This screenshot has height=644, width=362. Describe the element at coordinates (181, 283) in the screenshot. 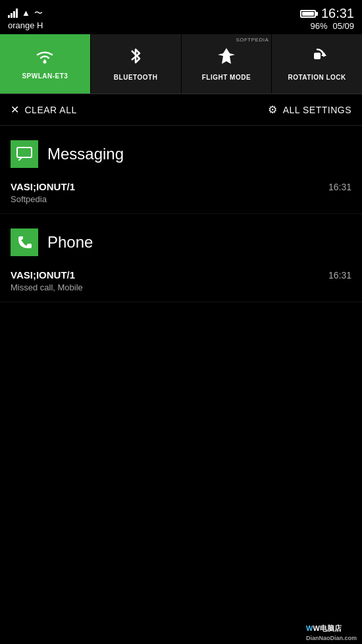

I see `notif-item-phone-0: VASI;IONUT/1 16:31 Missed call, Mobile` at that location.